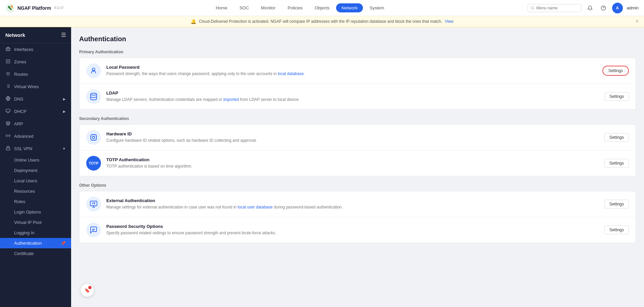 The width and height of the screenshot is (644, 307). Describe the element at coordinates (36, 99) in the screenshot. I see `sidebar-item-dns: DNS ▶` at that location.